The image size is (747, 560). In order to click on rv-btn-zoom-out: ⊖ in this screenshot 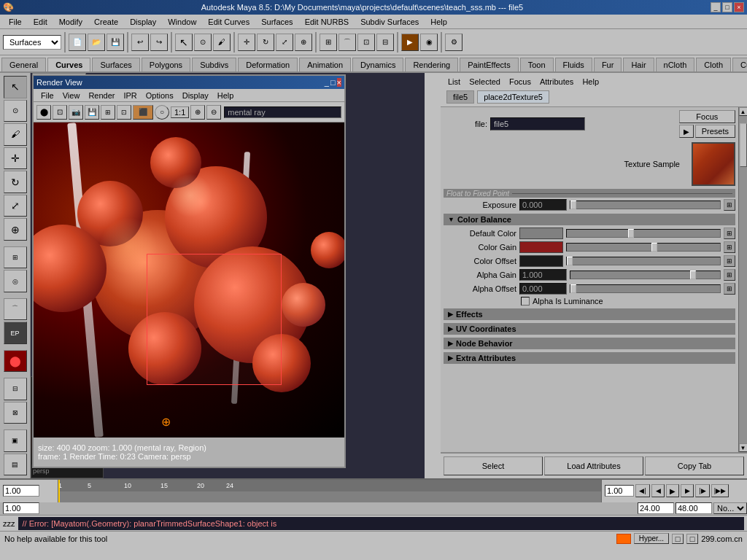, I will do `click(214, 112)`.